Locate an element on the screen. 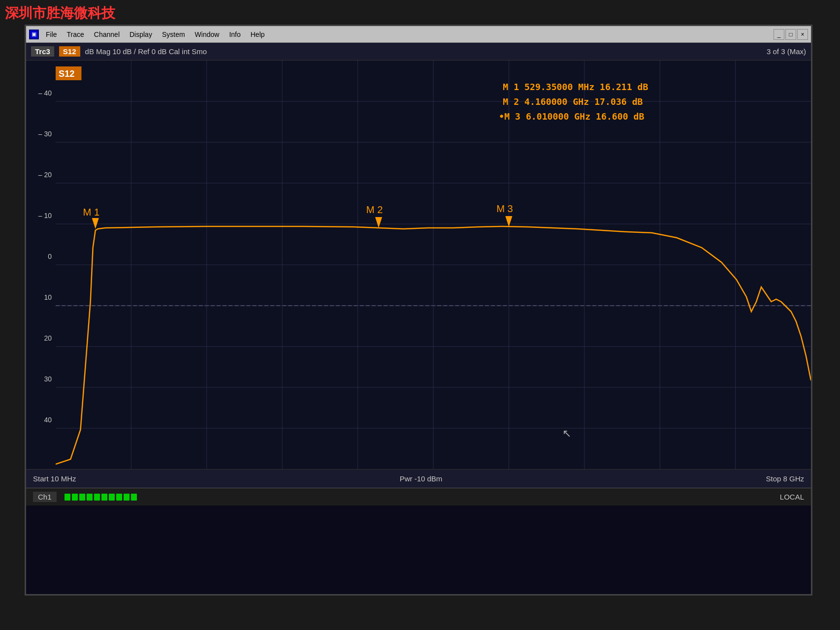 This screenshot has height=630, width=840. pwr-label: Pwr -10 dBm is located at coordinates (421, 478).